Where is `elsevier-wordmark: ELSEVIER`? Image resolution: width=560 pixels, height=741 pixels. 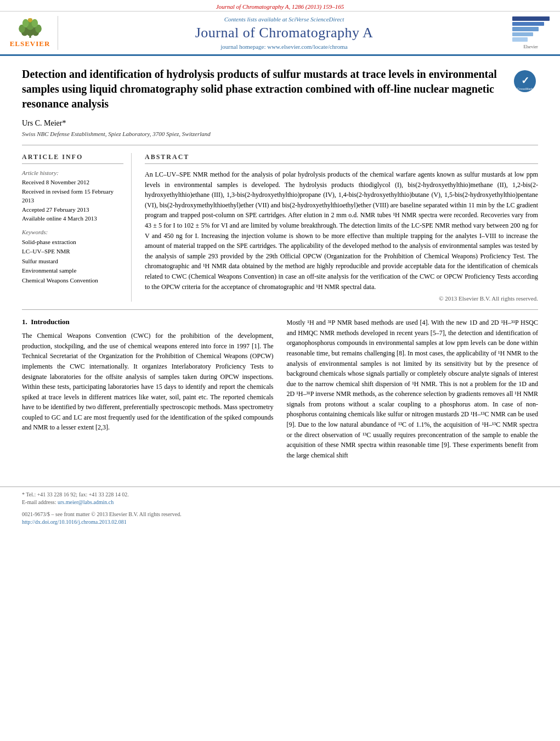
elsevier-wordmark: ELSEVIER is located at coordinates (30, 44).